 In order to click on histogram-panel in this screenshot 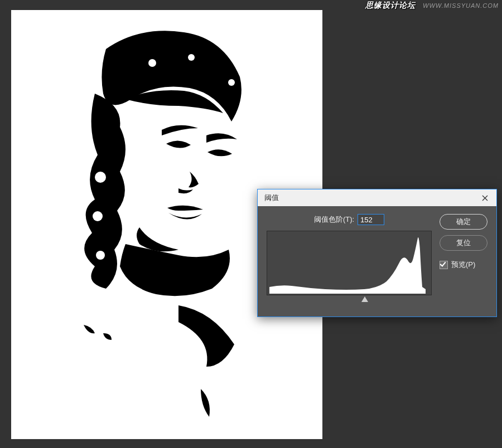, I will do `click(349, 263)`.